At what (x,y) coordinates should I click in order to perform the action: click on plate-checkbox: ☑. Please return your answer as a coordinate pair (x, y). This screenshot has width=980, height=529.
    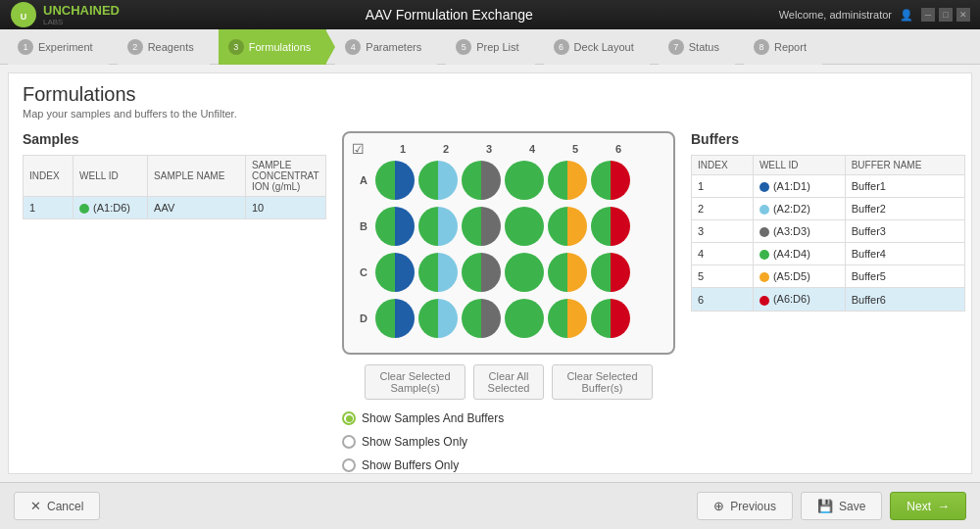
    Looking at the image, I should click on (359, 149).